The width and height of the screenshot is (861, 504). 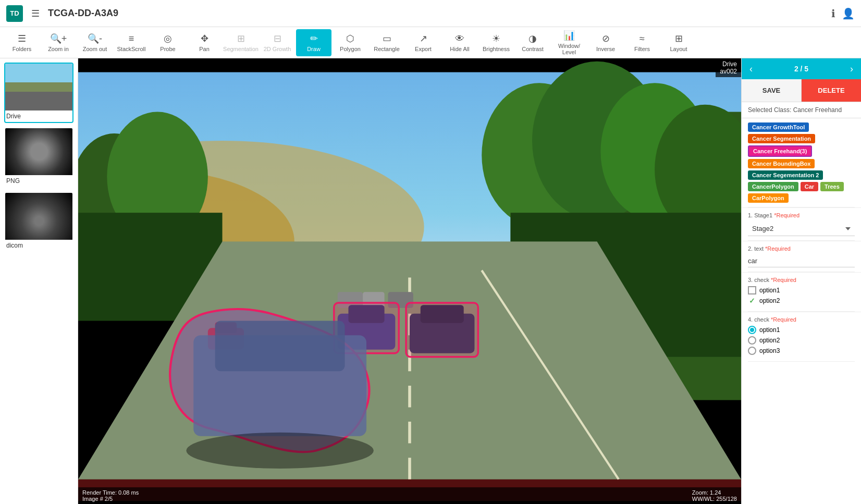 I want to click on checkbox-checked: ✓, so click(x=752, y=301).